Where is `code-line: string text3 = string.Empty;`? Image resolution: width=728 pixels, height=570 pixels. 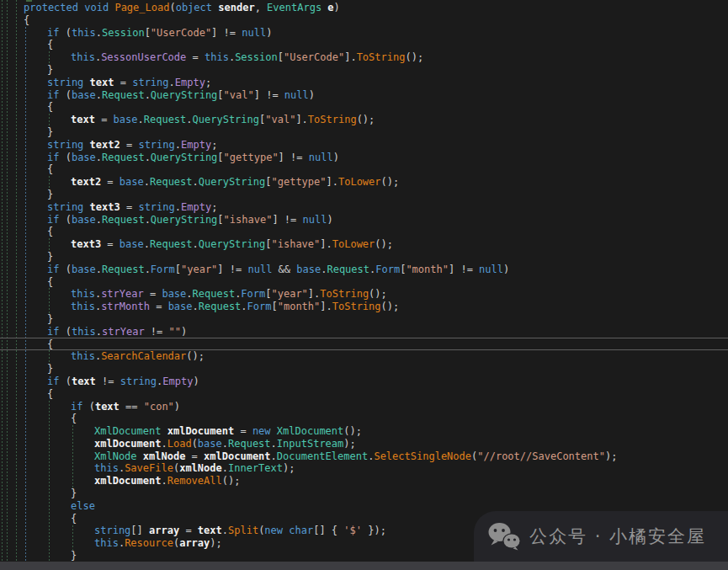 code-line: string text3 = string.Empty; is located at coordinates (364, 207).